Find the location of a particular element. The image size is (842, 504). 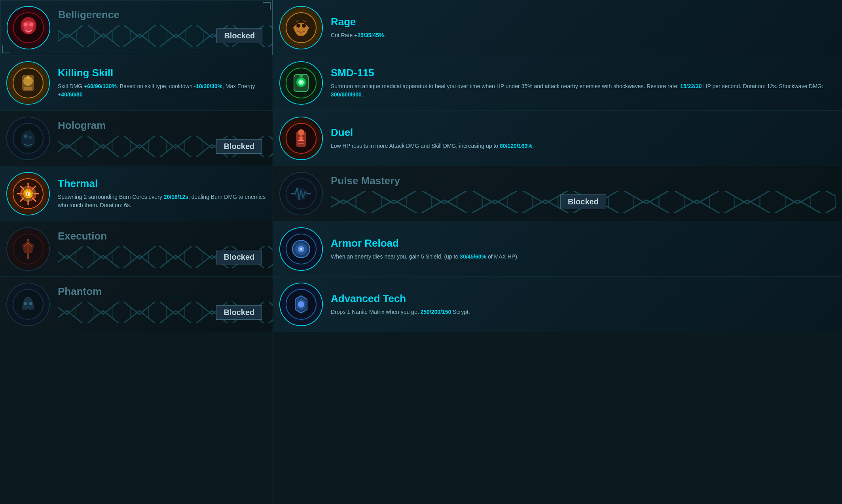

desc-killing-skill: Skill DMG +60/90/120%. Based on skill ty… is located at coordinates (162, 91).